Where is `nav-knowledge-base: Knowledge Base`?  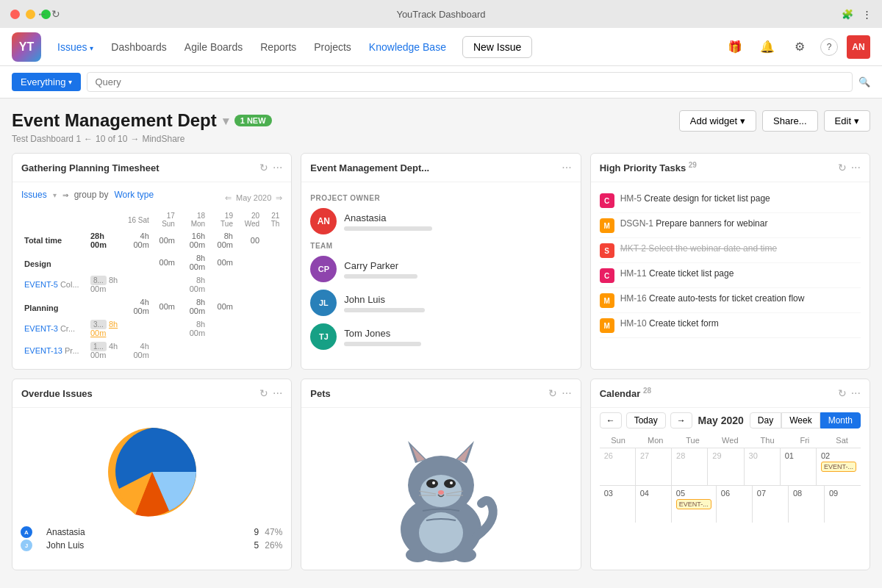 nav-knowledge-base: Knowledge Base is located at coordinates (407, 47).